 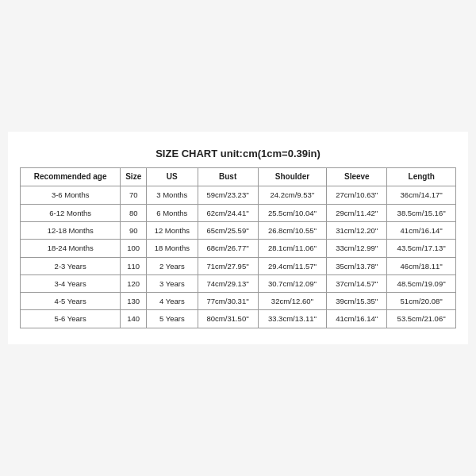 What do you see at coordinates (173, 283) in the screenshot?
I see `table-cell: 3 Years` at bounding box center [173, 283].